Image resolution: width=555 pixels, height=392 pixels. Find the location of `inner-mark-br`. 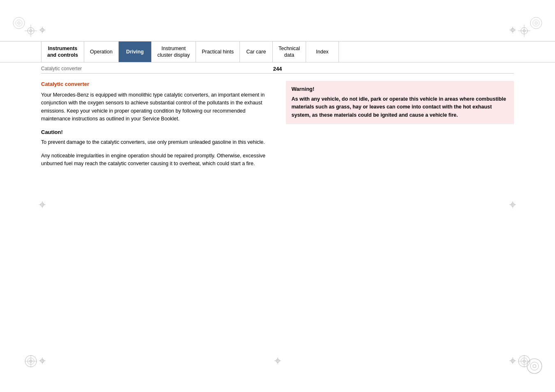

inner-mark-br is located at coordinates (513, 362).